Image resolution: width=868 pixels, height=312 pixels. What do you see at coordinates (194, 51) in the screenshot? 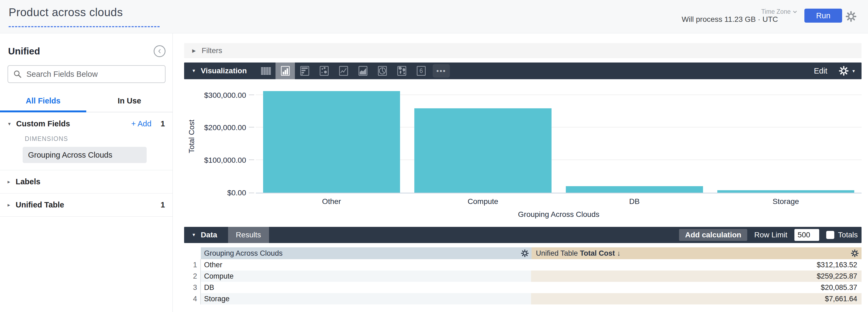
I see `triangle-right-icon: ▶` at bounding box center [194, 51].